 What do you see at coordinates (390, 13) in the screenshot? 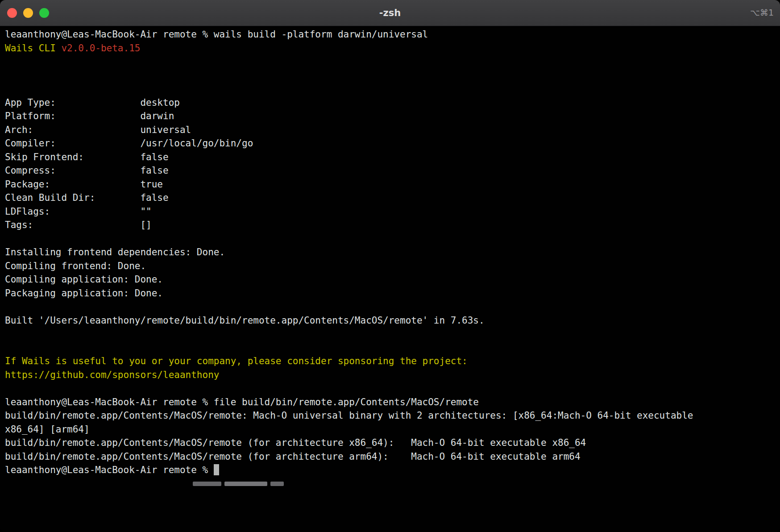
I see `titlebar: -zsh ⌥⌘1` at bounding box center [390, 13].